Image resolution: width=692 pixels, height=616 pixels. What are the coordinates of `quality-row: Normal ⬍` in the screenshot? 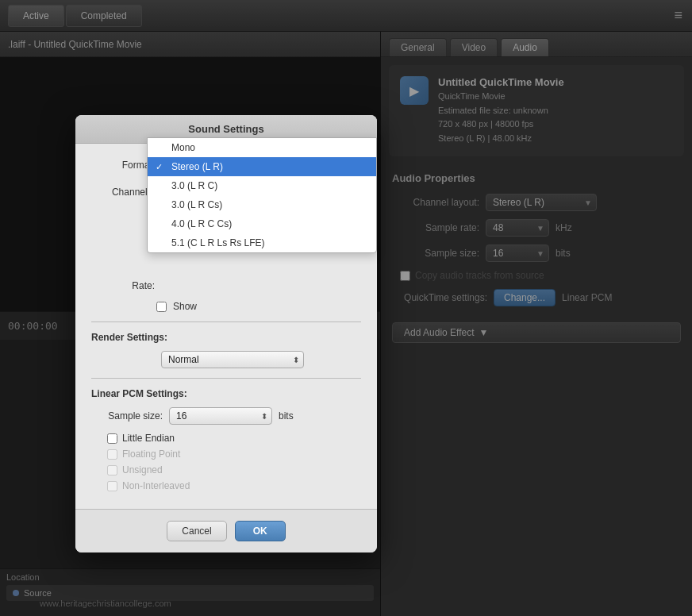 It's located at (226, 360).